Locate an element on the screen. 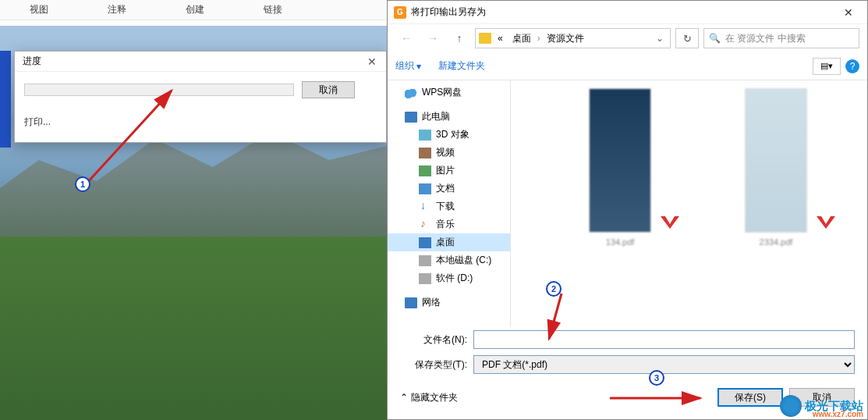  breadcrumb-desktop: 桌面 is located at coordinates (522, 39).